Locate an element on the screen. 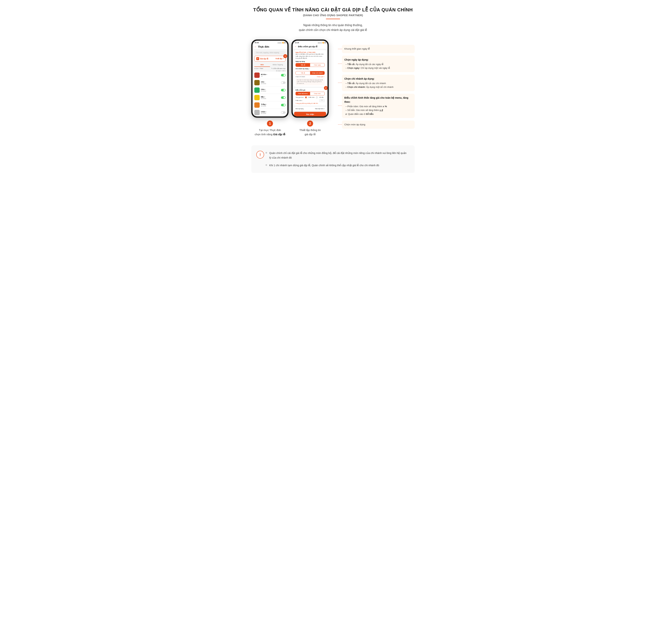 This screenshot has width=666, height=644. badge-2: 2 is located at coordinates (326, 88).